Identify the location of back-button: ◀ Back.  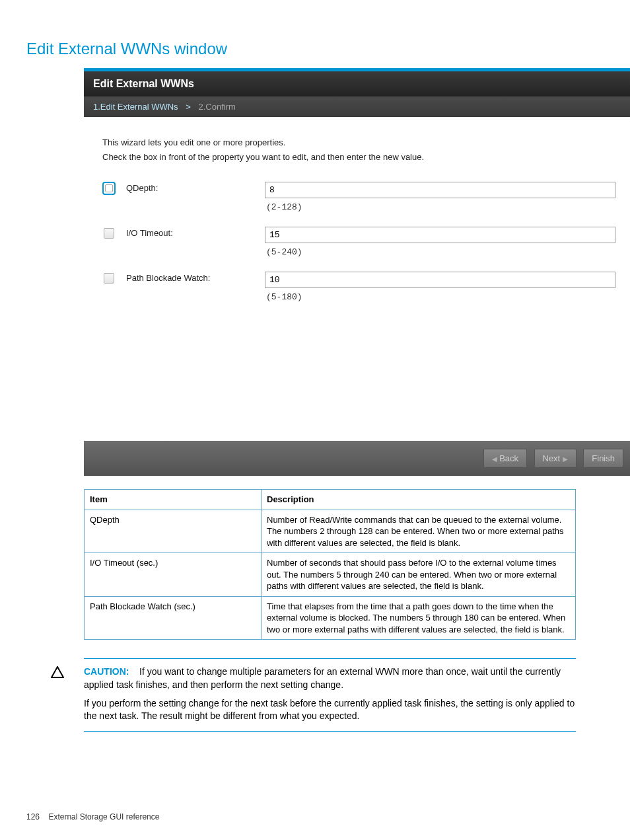
(506, 459).